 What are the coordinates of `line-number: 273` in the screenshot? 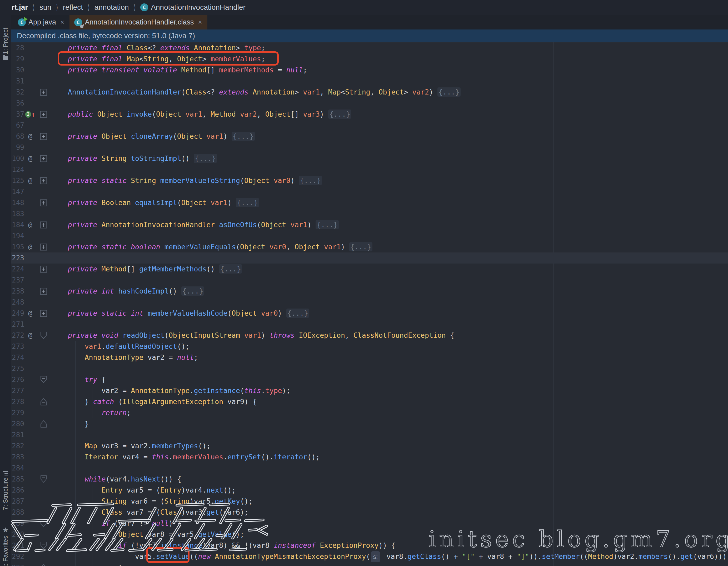 It's located at (18, 346).